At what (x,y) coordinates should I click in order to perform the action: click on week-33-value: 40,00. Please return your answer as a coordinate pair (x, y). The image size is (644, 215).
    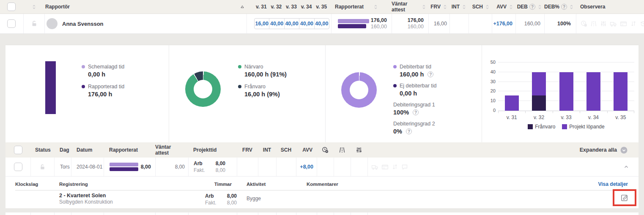
    Looking at the image, I should click on (292, 24).